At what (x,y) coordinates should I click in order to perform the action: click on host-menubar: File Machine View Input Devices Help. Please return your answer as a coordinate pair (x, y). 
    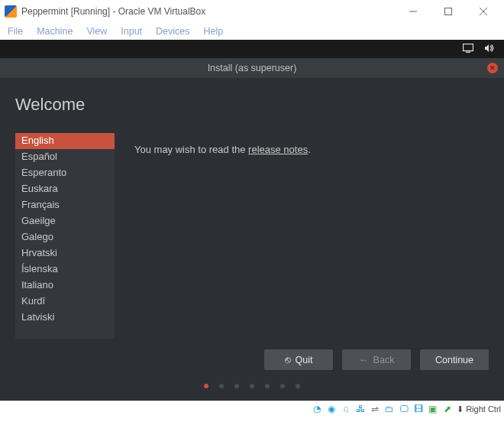
    Looking at the image, I should click on (252, 31).